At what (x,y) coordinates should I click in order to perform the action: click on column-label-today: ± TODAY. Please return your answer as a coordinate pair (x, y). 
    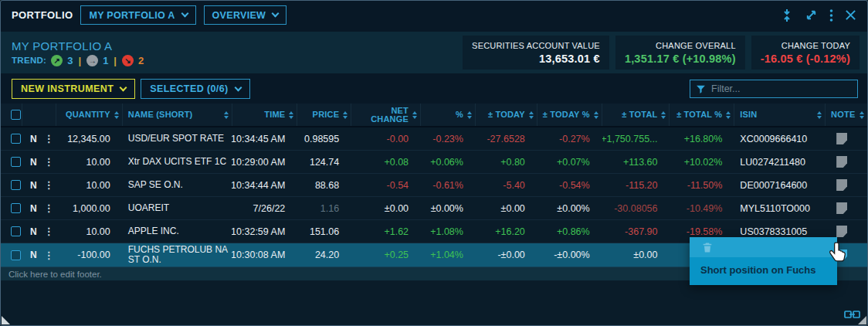
    Looking at the image, I should click on (507, 114).